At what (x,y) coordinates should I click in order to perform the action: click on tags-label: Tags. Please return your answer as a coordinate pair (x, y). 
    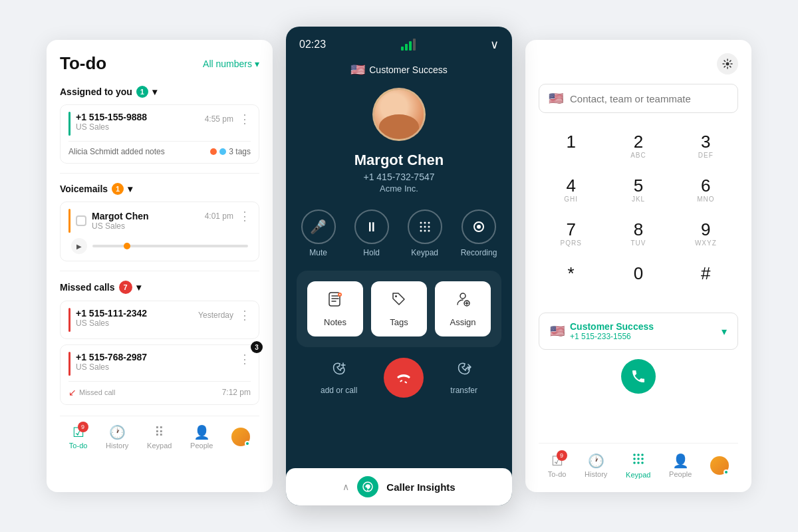
    Looking at the image, I should click on (399, 322).